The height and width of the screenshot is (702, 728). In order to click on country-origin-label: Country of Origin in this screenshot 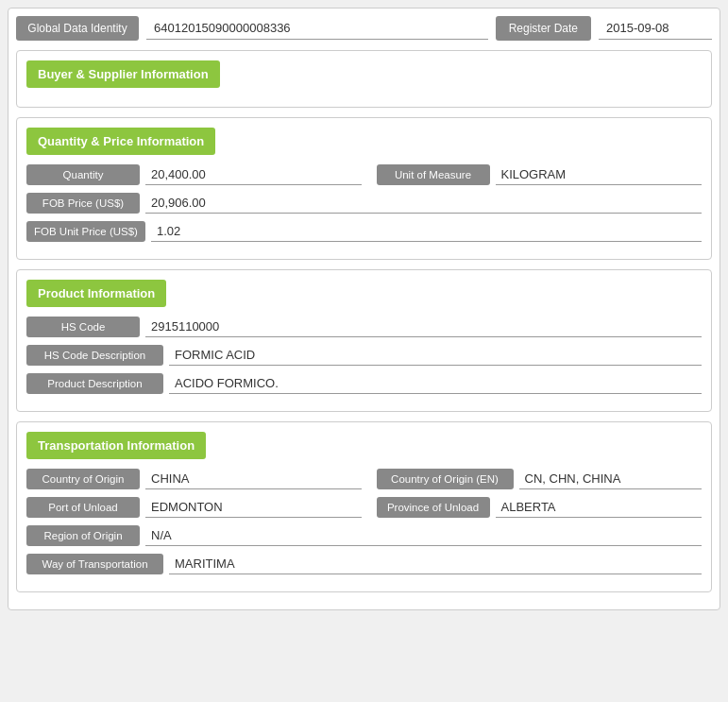, I will do `click(83, 479)`.